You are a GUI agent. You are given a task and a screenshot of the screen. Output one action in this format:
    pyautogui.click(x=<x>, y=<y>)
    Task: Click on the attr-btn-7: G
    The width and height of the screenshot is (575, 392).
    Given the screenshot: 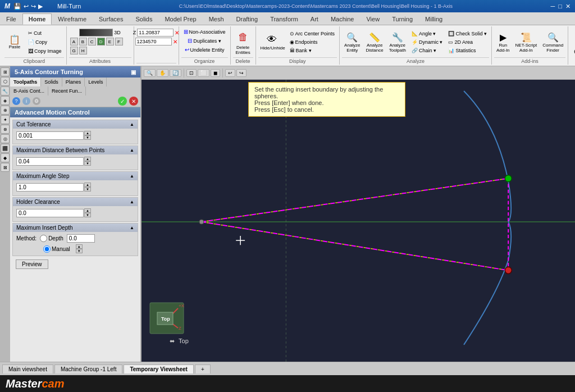 What is the action you would take?
    pyautogui.click(x=74, y=51)
    